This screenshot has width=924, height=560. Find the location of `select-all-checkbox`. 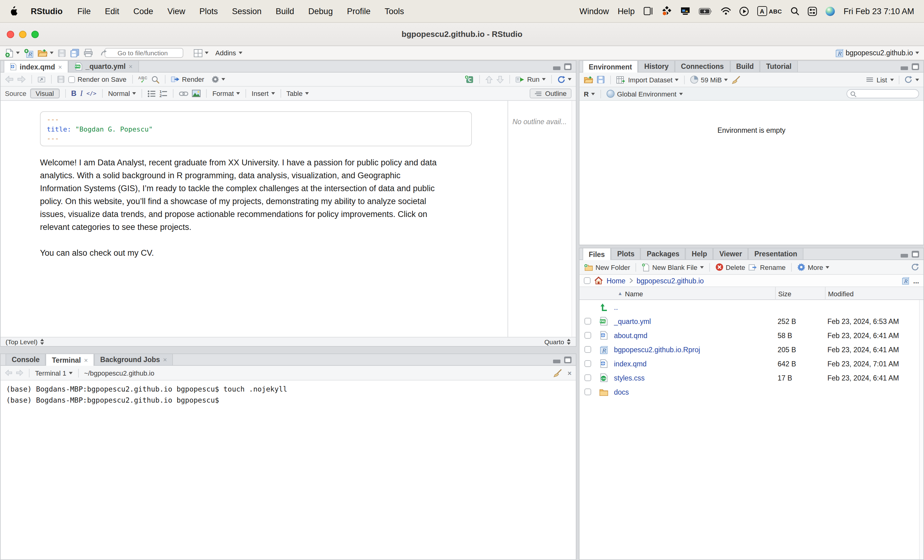

select-all-checkbox is located at coordinates (587, 281).